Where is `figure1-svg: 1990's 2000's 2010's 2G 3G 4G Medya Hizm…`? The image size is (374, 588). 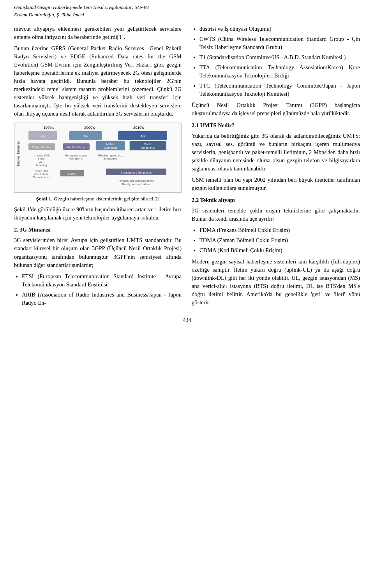 figure1-svg: 1990's 2000's 2010's 2G 3G 4G Medya Hizm… is located at coordinates (98, 158).